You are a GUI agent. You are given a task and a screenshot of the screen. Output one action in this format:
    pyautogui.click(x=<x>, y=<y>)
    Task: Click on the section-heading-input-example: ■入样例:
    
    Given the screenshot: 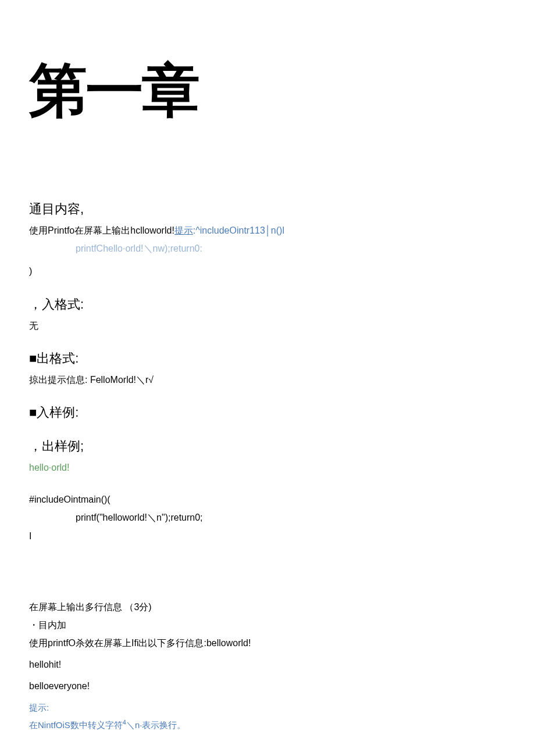 What is the action you would take?
    pyautogui.click(x=268, y=413)
    